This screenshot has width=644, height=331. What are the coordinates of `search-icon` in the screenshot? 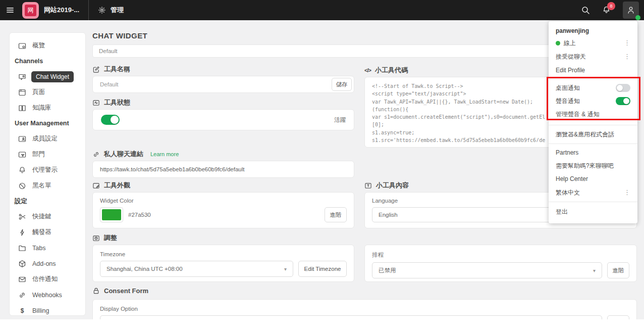 It's located at (585, 10).